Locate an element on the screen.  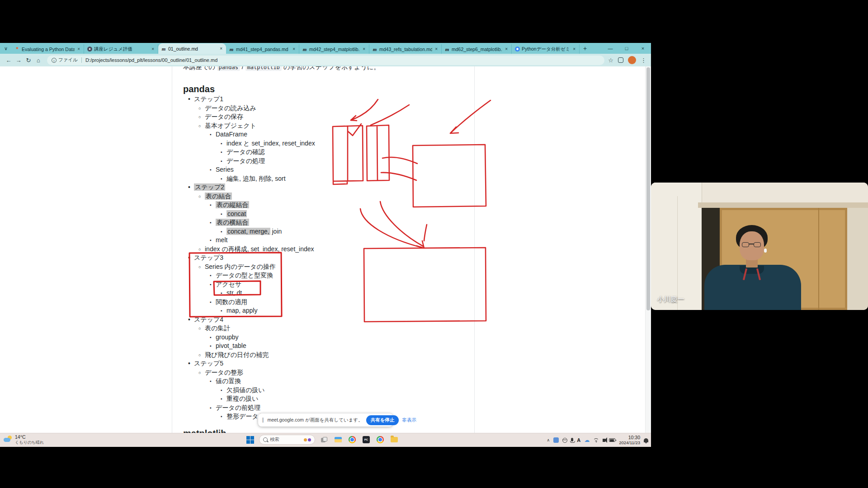
weather-condition: くもりのち晴れ is located at coordinates (29, 442).